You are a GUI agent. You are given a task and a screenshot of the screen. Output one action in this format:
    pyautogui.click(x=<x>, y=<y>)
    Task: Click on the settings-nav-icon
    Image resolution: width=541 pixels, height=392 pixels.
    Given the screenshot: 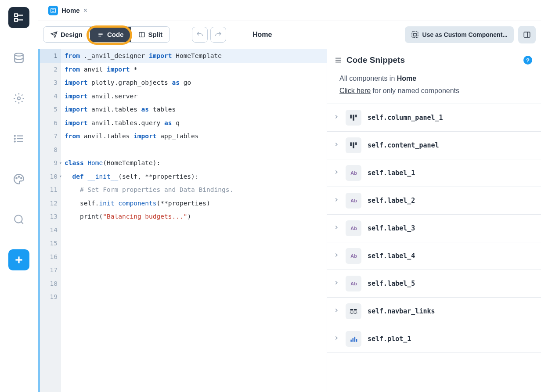 What is the action you would take?
    pyautogui.click(x=19, y=98)
    